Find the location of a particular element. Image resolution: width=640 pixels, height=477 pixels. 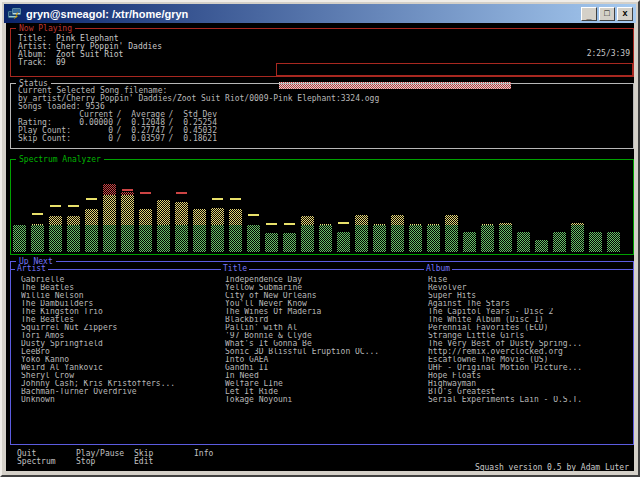

playlist-cell-album: Super Hits is located at coordinates (452, 296).